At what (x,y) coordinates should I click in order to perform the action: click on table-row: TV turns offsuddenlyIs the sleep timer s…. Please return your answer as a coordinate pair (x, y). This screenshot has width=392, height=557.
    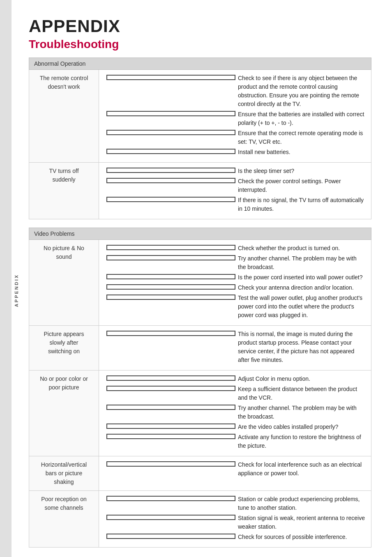
    Looking at the image, I should click on (201, 191).